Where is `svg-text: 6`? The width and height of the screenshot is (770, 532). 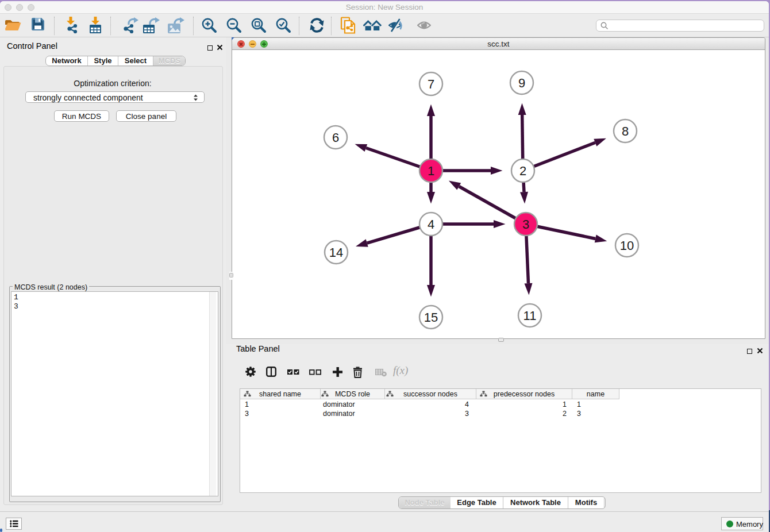 svg-text: 6 is located at coordinates (336, 138).